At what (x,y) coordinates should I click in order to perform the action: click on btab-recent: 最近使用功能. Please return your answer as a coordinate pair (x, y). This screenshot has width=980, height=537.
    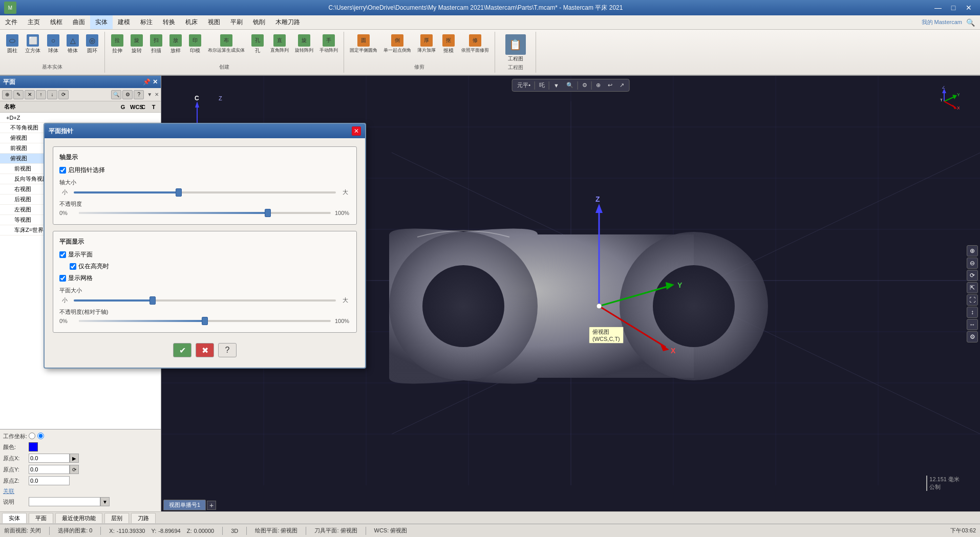
    Looking at the image, I should click on (79, 518).